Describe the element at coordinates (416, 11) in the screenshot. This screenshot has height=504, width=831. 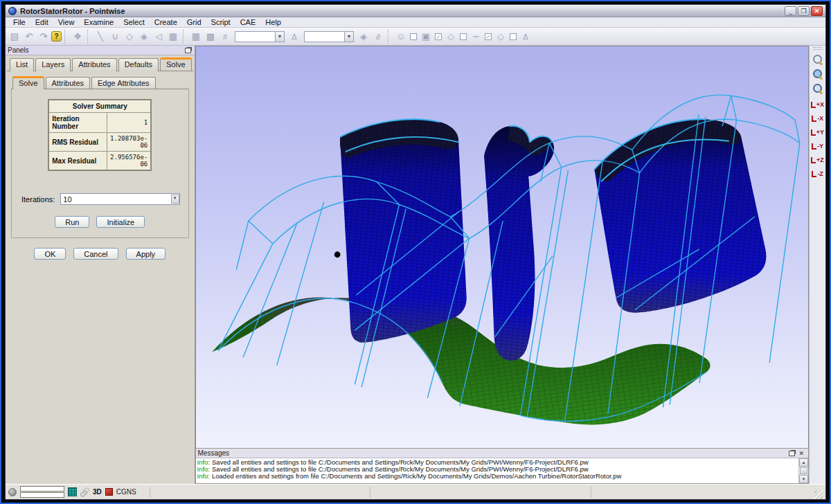
I see `title-bar: RotorStatorRotor - Pointwise _ ❒ ✕` at that location.